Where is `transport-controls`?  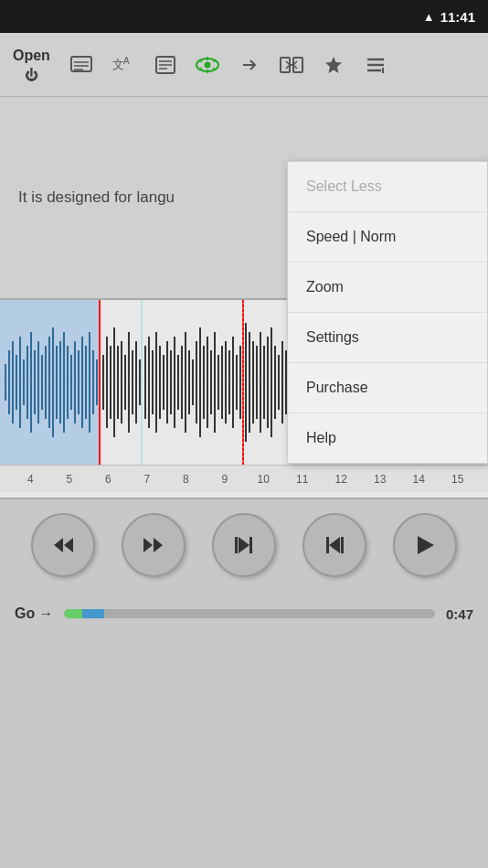 transport-controls is located at coordinates (244, 545).